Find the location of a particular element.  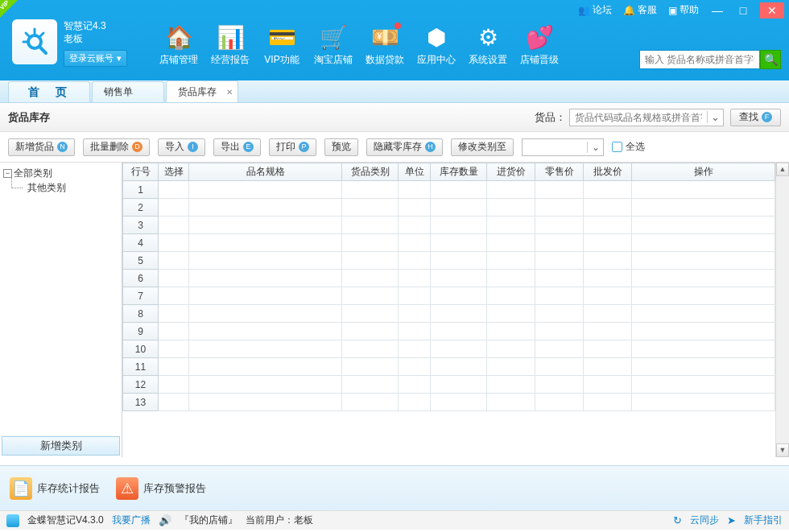

table-row: 5 is located at coordinates (456, 261).